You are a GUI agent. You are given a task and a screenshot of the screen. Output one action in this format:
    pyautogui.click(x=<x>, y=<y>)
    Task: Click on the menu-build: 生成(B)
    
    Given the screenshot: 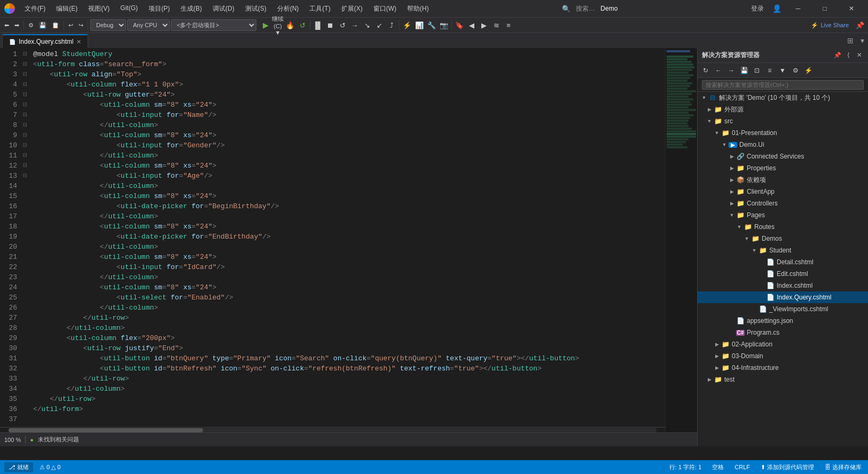 What is the action you would take?
    pyautogui.click(x=191, y=9)
    